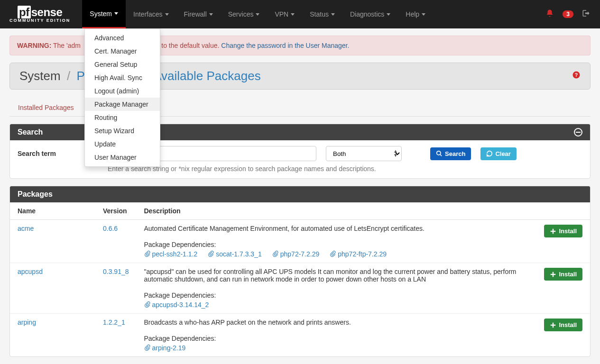 The image size is (600, 364). Describe the element at coordinates (122, 78) in the screenshot. I see `dropdown-high-avail: High Avail. Sync` at that location.